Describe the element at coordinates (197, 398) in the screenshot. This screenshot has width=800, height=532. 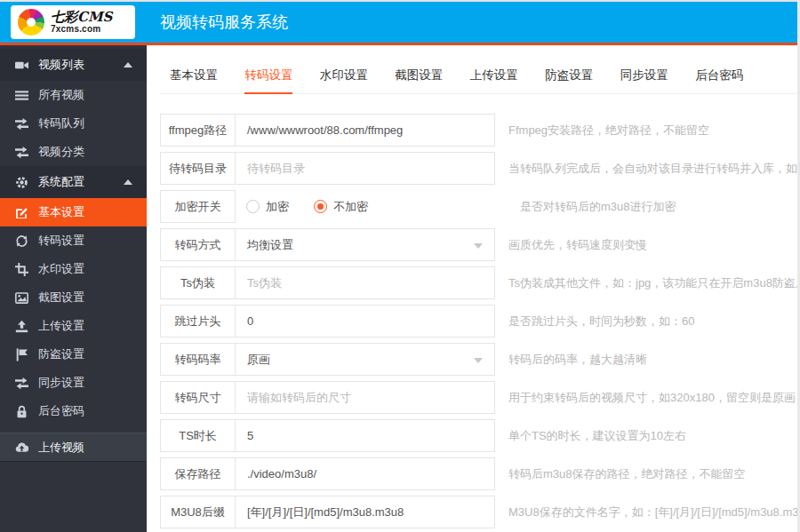
I see `field-label: 转码尺寸` at that location.